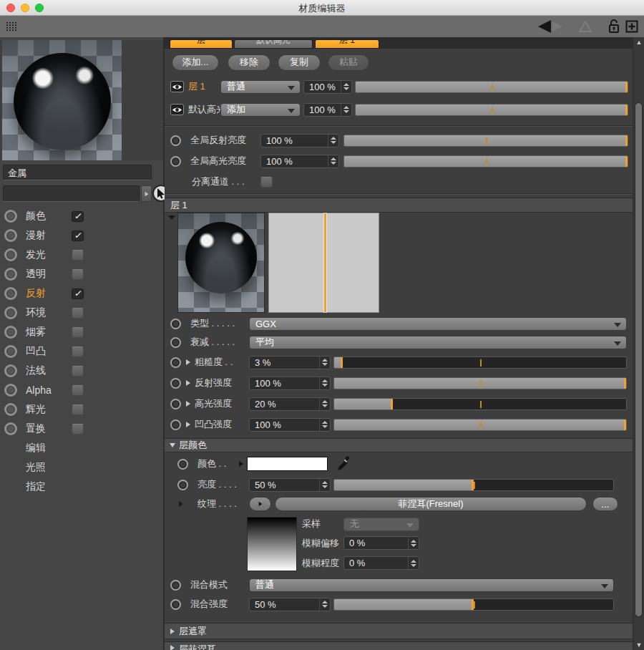  I want to click on eyedropper-icon, so click(343, 464).